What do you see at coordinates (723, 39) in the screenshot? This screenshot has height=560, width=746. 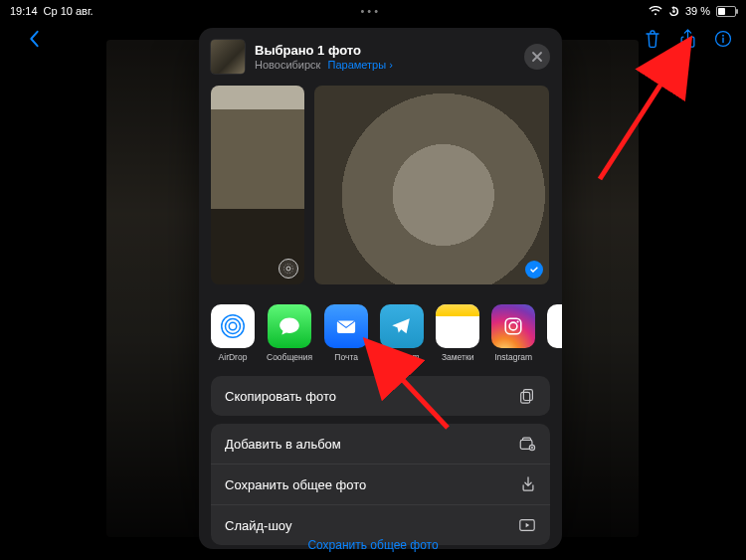 I see `info-icon` at bounding box center [723, 39].